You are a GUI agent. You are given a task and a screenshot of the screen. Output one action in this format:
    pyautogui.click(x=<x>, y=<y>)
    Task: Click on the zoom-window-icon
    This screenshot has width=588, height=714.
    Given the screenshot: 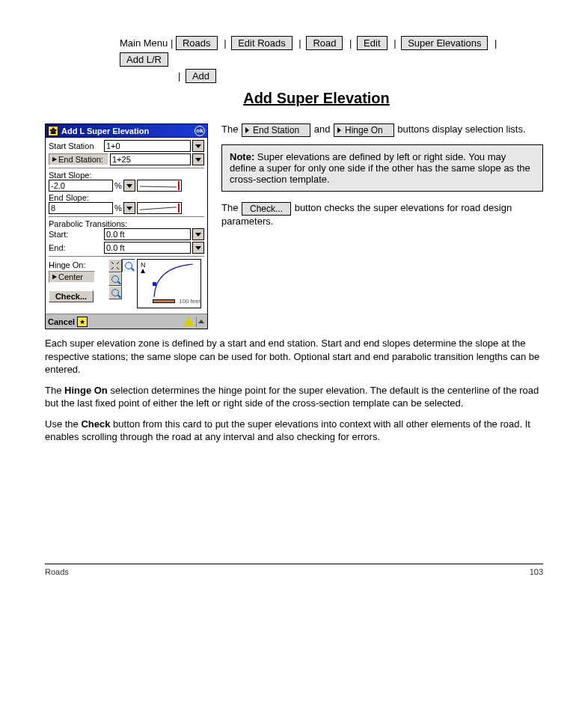 What is the action you would take?
    pyautogui.click(x=129, y=266)
    